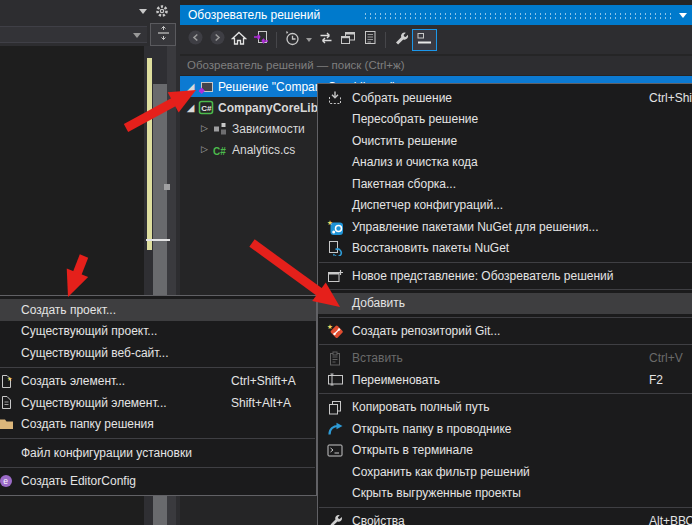 The height and width of the screenshot is (525, 692). What do you see at coordinates (505, 249) in the screenshot?
I see `menu-item-restore-nuget-packages: Восстановить пакеты NuGet` at bounding box center [505, 249].